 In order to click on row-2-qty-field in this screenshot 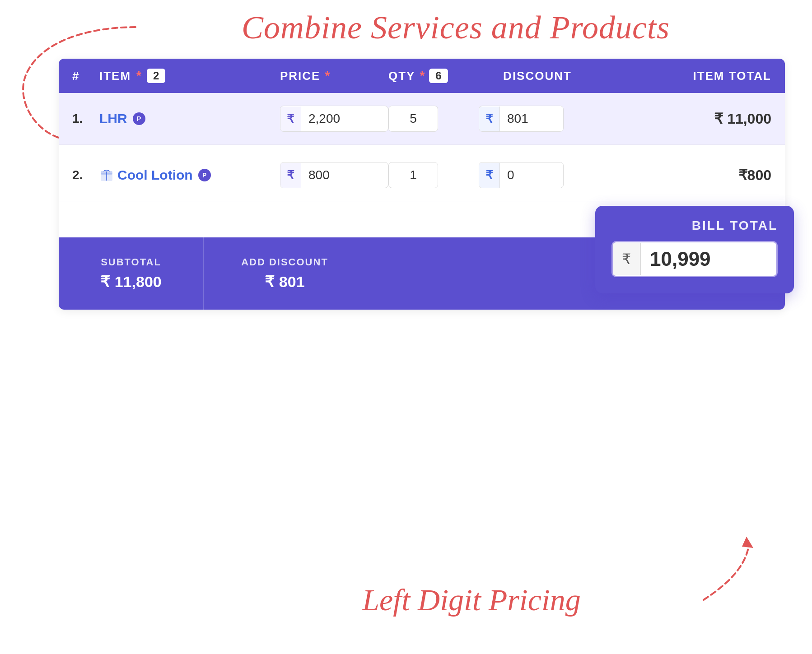, I will do `click(434, 175)`.